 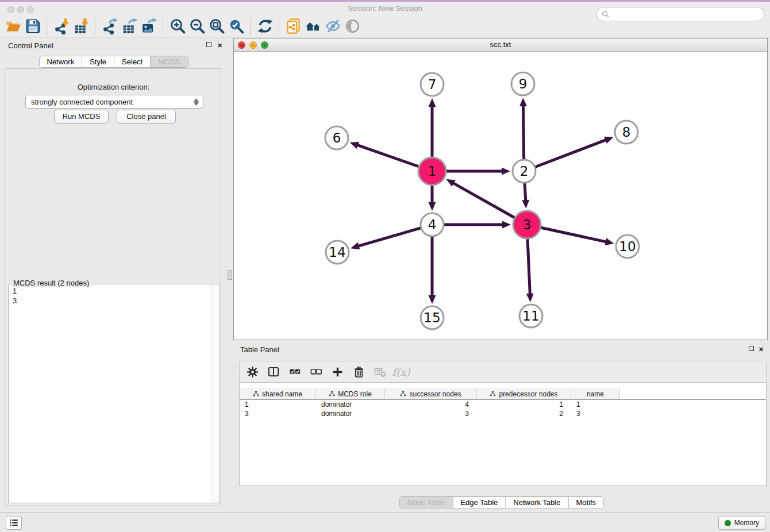 I want to click on control-tab-mcds: MCDS, so click(x=169, y=62).